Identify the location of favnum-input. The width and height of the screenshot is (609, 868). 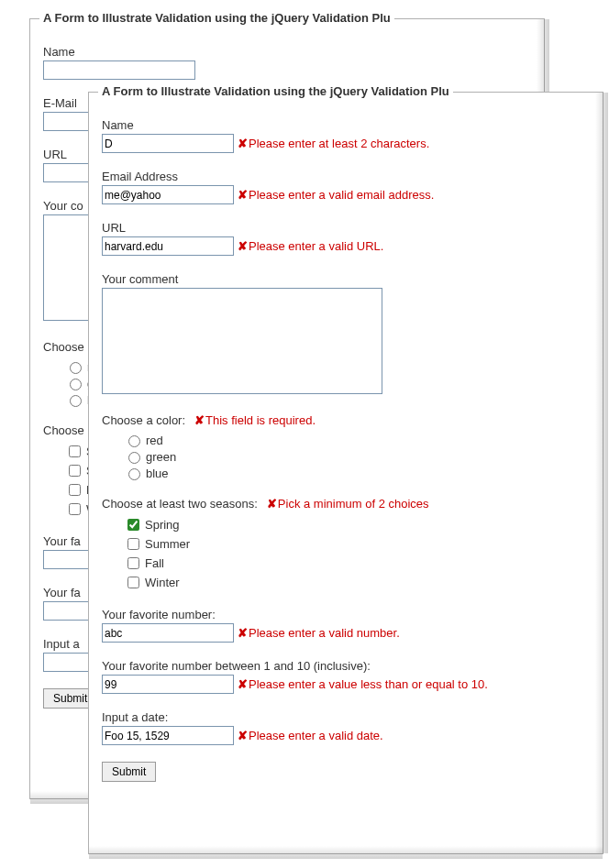
(168, 632).